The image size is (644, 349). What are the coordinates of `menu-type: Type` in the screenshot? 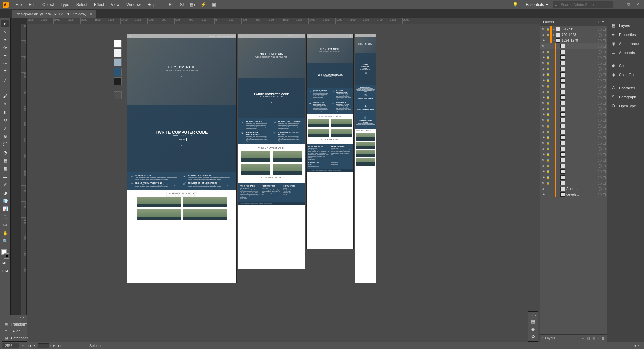 It's located at (65, 5).